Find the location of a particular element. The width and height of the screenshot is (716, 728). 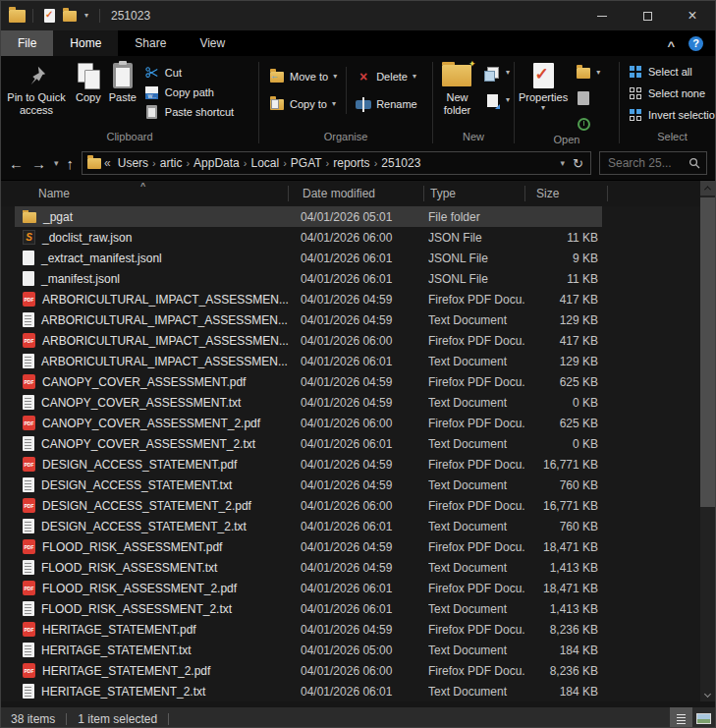

file-row: DESIGN_ACCESS_STATEMENT_2.txt04/01/2026 … is located at coordinates (308, 527).